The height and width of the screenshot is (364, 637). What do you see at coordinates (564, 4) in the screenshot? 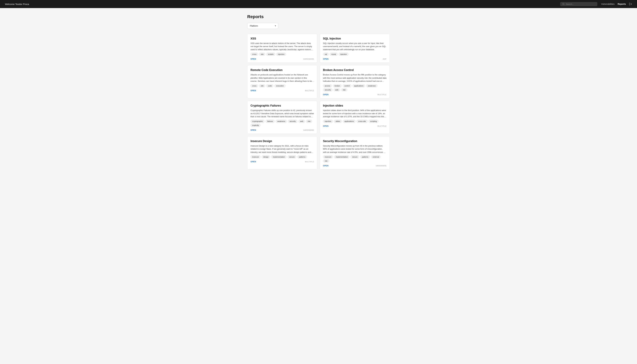
I see `search-icon` at bounding box center [564, 4].